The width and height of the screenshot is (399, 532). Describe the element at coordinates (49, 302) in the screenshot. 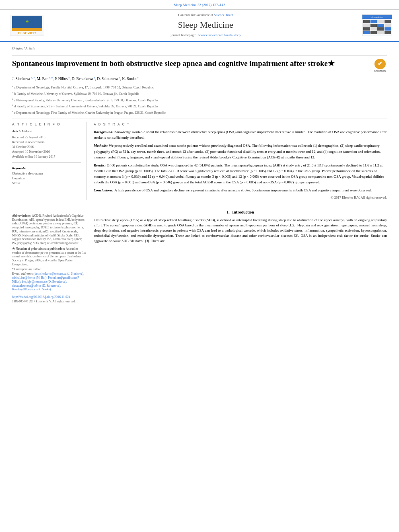

I see `issn-line: 1389-9457/© 2017 Elsevier B.V. All right…` at that location.